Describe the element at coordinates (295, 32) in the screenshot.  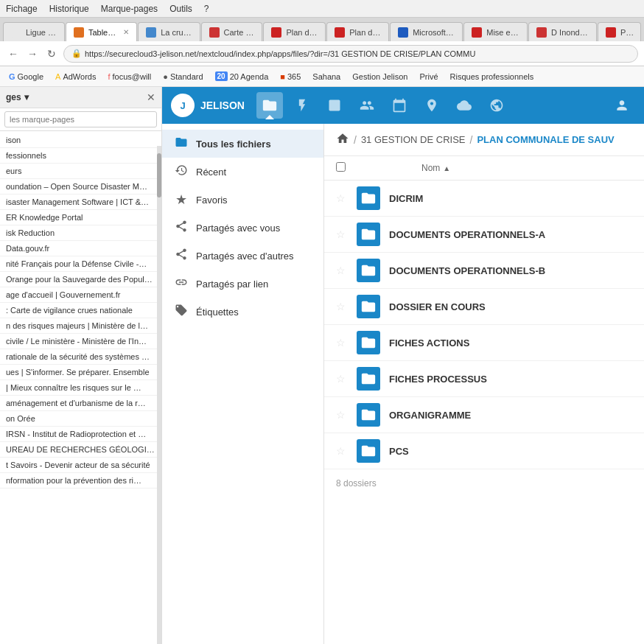
I see `browser-tab-5: Plan de p…` at that location.